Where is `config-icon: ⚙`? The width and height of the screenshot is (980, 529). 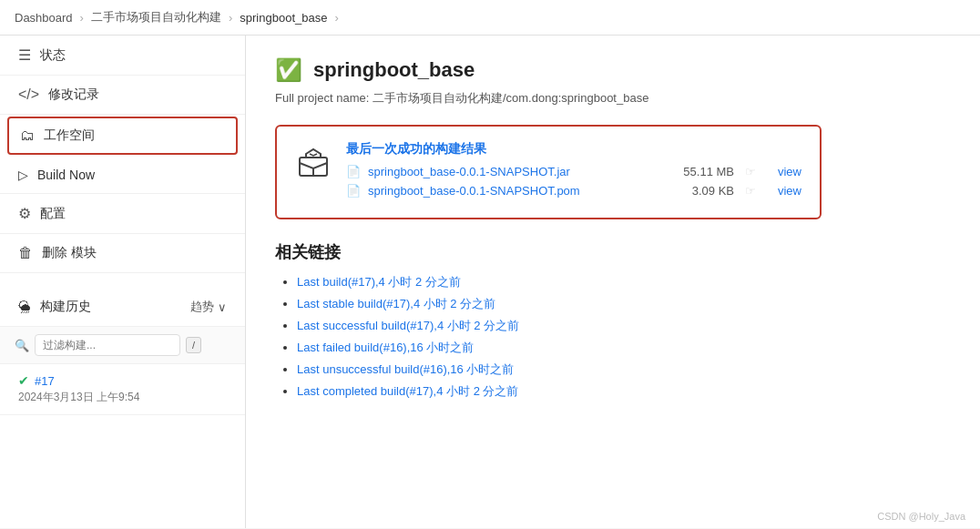
config-icon: ⚙ is located at coordinates (25, 213).